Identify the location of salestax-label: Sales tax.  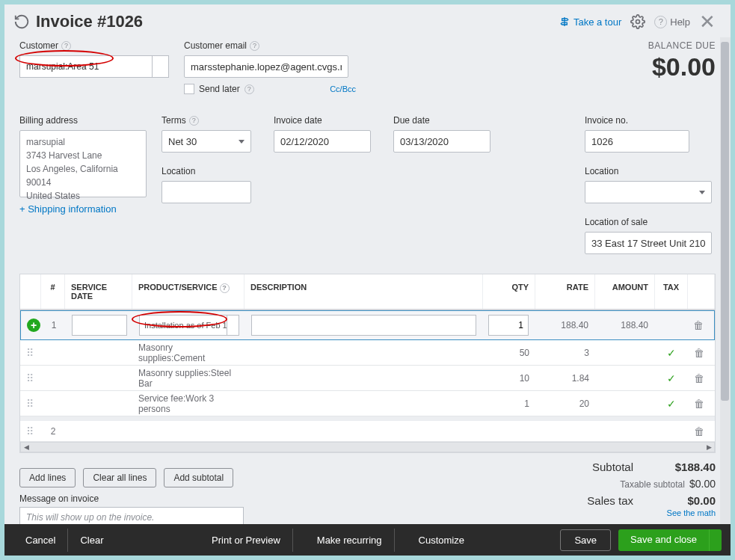
(610, 501).